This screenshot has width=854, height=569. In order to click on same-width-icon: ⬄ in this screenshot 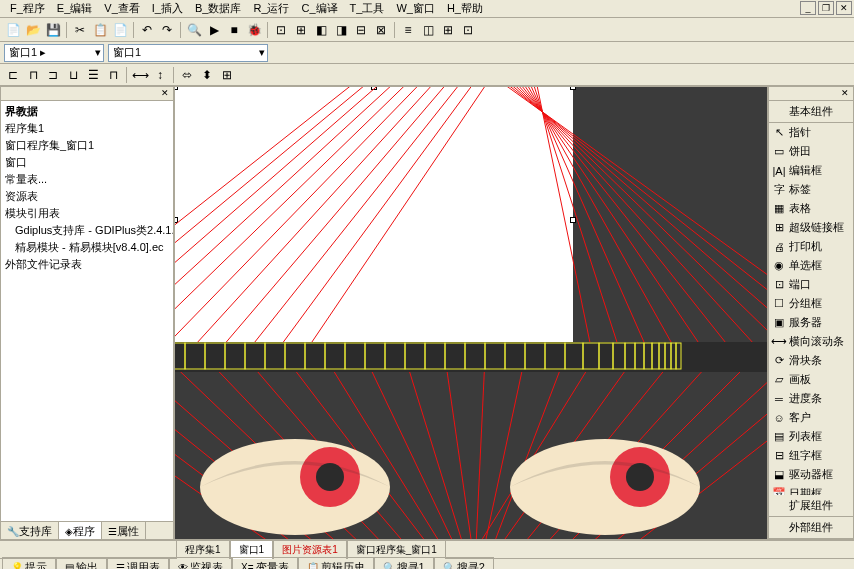, I will do `click(187, 75)`.